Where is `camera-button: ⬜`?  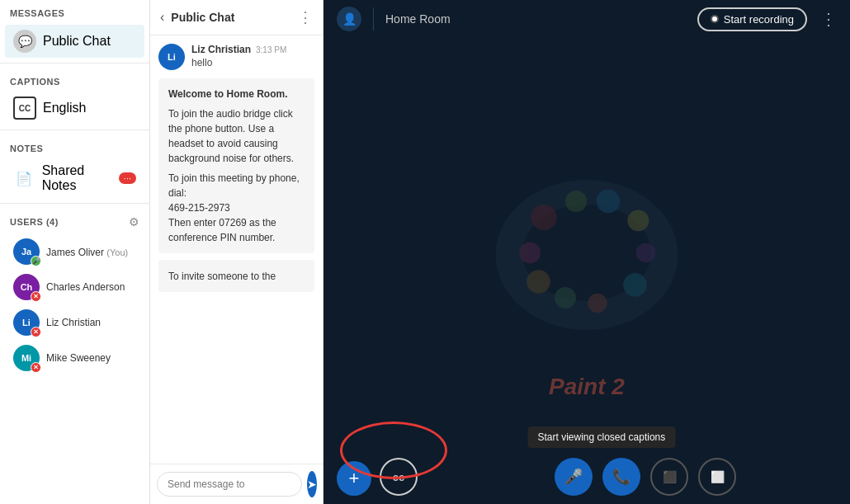 camera-button: ⬜ is located at coordinates (717, 477).